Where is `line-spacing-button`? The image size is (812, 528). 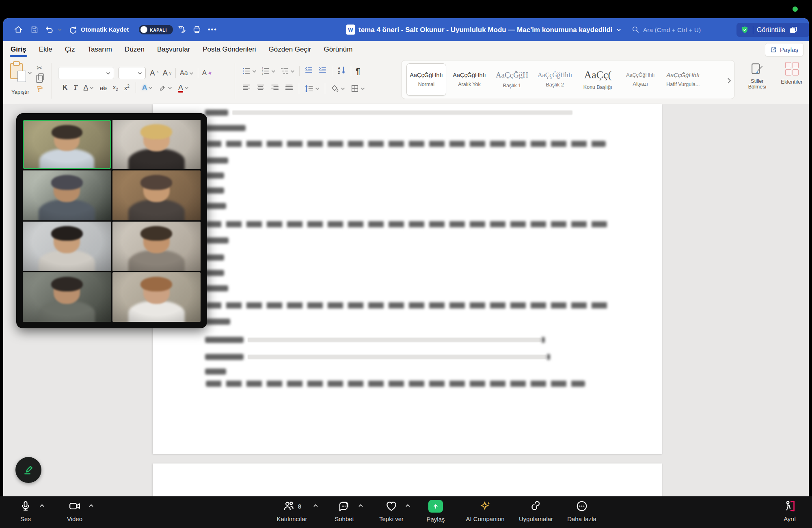 line-spacing-button is located at coordinates (312, 88).